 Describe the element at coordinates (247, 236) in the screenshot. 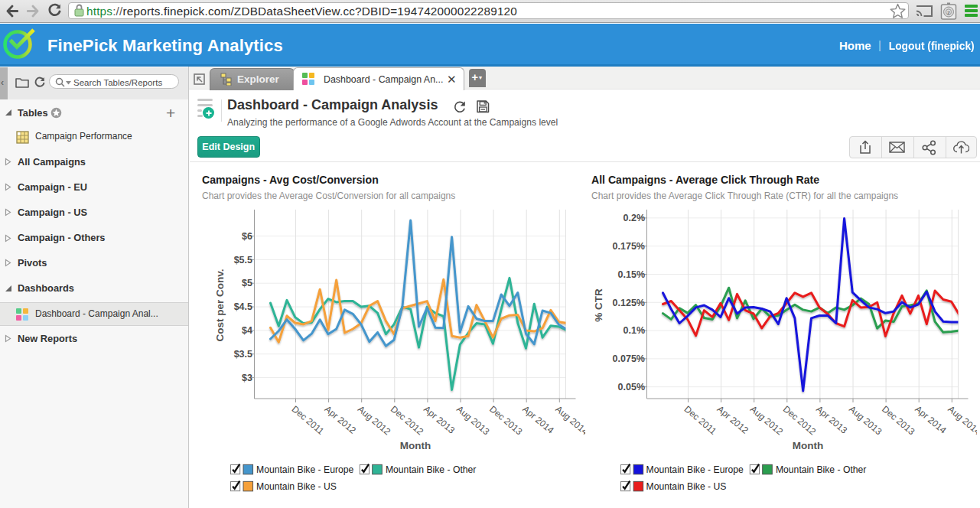

I see `svg-text: $6` at that location.